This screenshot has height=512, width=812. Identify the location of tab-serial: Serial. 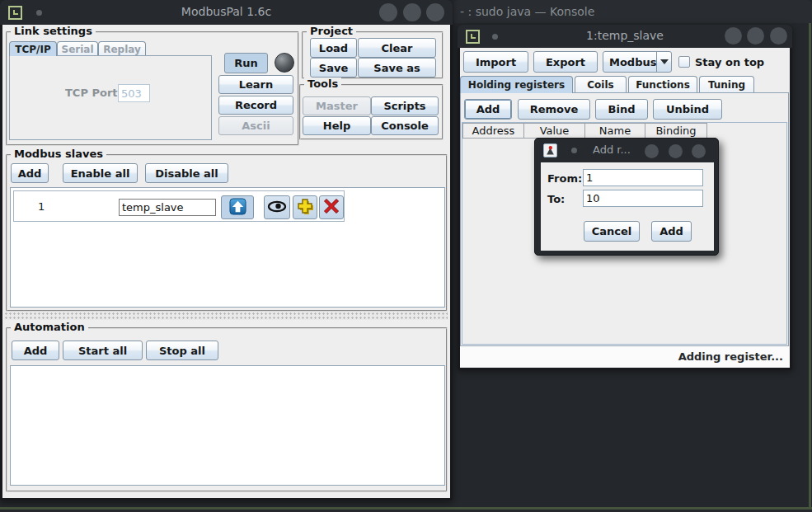
(77, 49).